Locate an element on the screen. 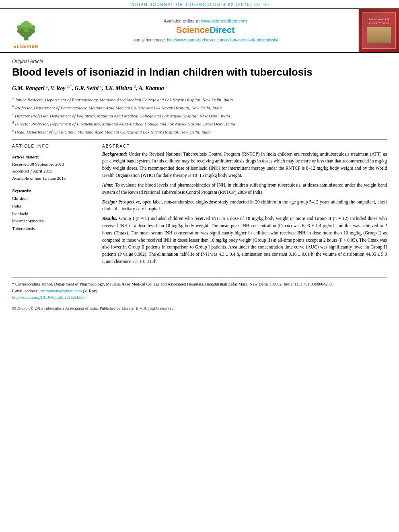  sciencedirect-direct: Direct is located at coordinates (222, 30).